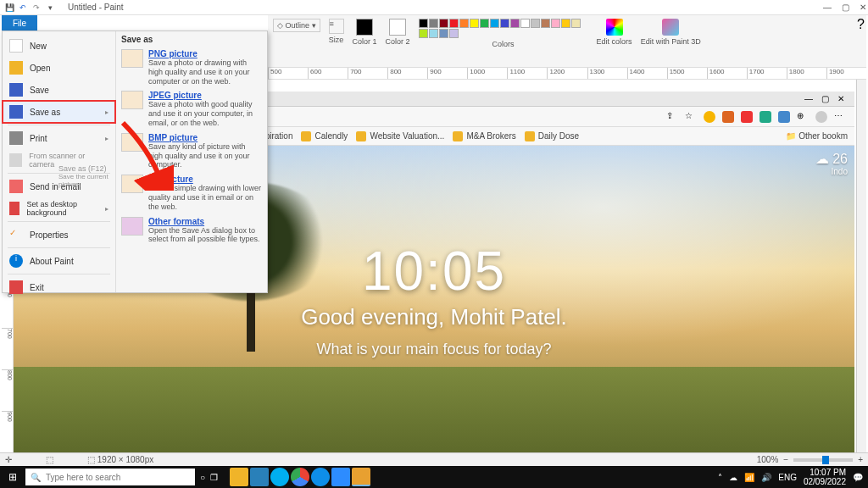 The height and width of the screenshot is (488, 868). I want to click on cortana-icon: ○, so click(203, 478).